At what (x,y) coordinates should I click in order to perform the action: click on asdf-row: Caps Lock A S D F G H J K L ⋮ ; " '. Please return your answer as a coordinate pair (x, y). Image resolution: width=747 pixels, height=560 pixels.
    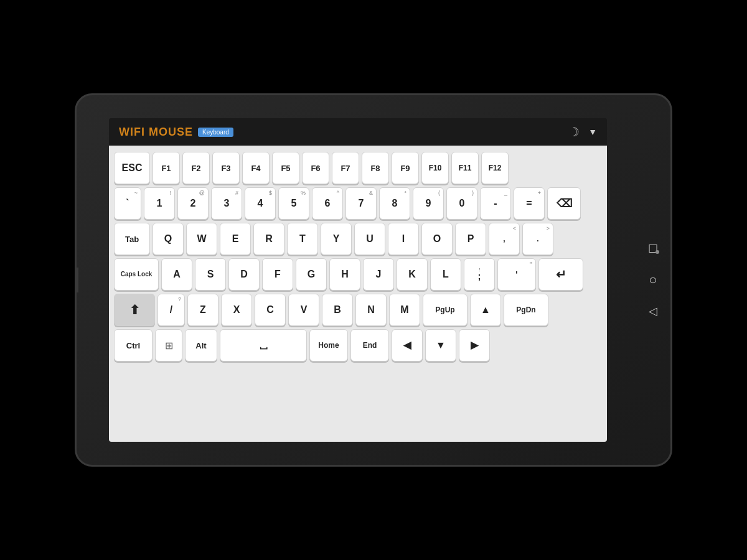
    Looking at the image, I should click on (358, 274).